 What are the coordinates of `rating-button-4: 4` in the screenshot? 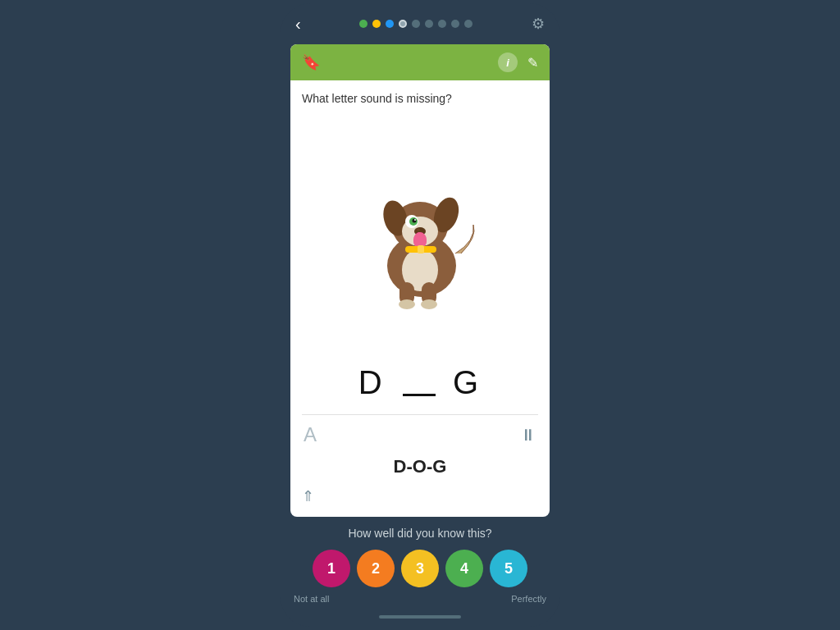 It's located at (464, 568).